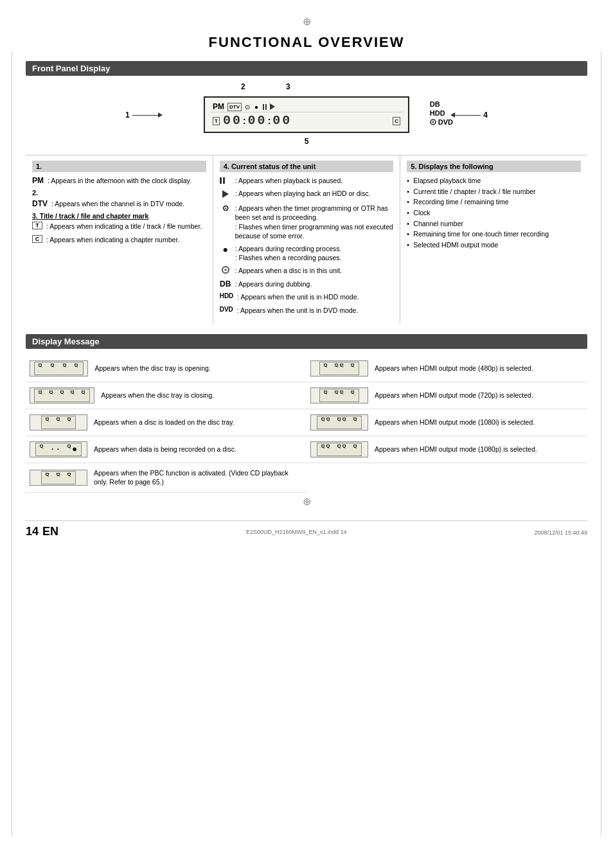 The height and width of the screenshot is (868, 613). What do you see at coordinates (226, 208) in the screenshot?
I see `col2-timer-icon: ⊙` at bounding box center [226, 208].